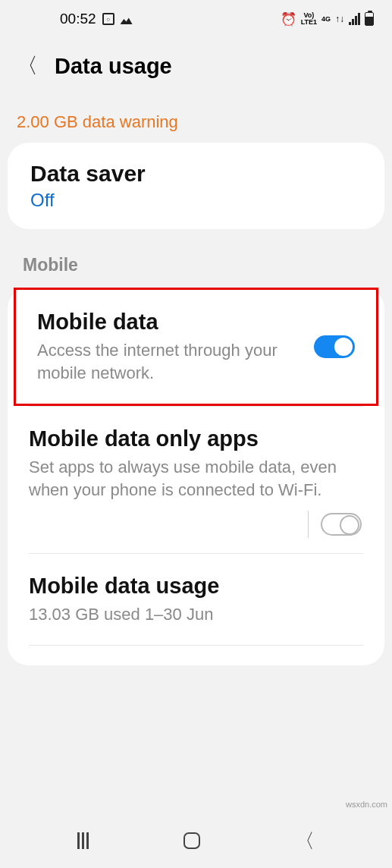 The image size is (392, 868). Describe the element at coordinates (27, 66) in the screenshot. I see `back-icon: 〈` at that location.